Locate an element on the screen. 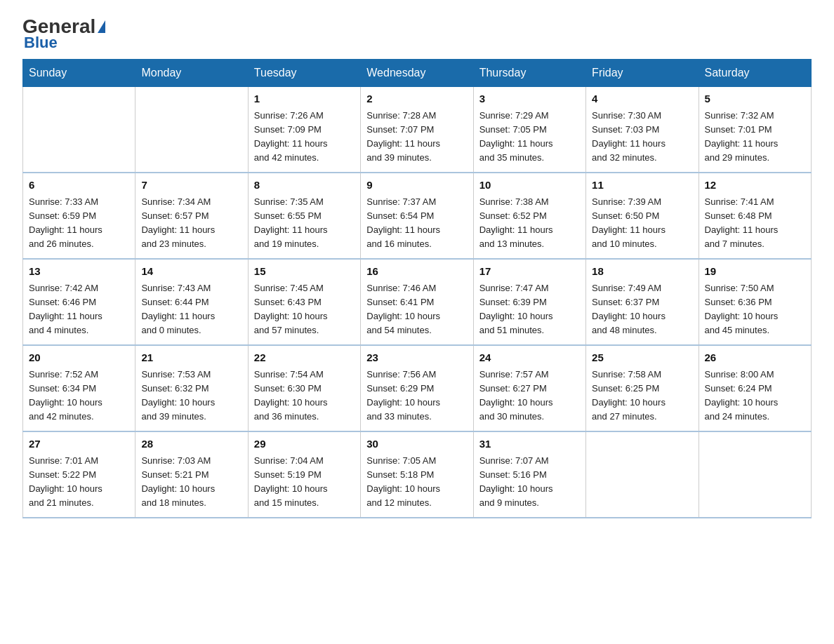 The height and width of the screenshot is (644, 834). calendar-week-row: 1Sunrise: 7:26 AMSunset: 7:09 PMDaylight… is located at coordinates (417, 130).